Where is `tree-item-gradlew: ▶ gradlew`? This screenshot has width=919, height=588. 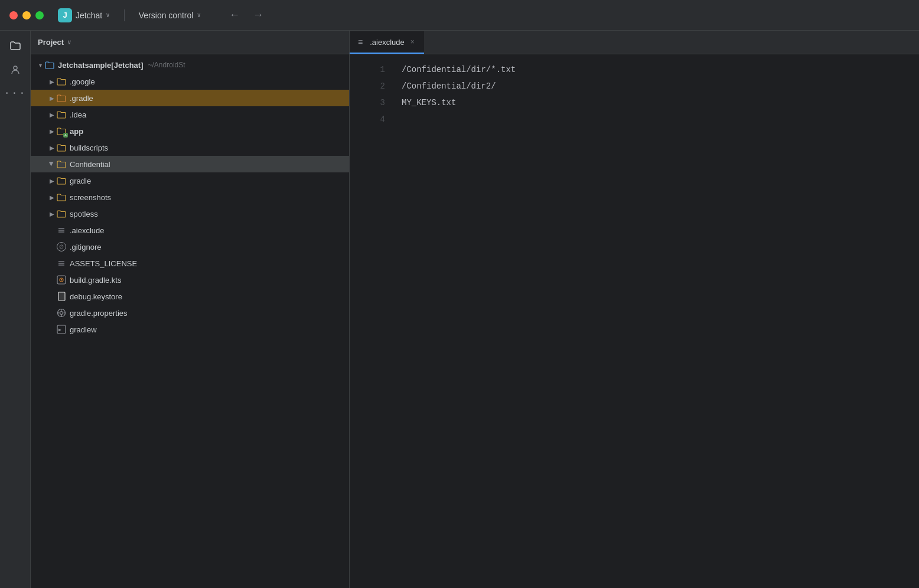
tree-item-gradlew: ▶ gradlew is located at coordinates (190, 329).